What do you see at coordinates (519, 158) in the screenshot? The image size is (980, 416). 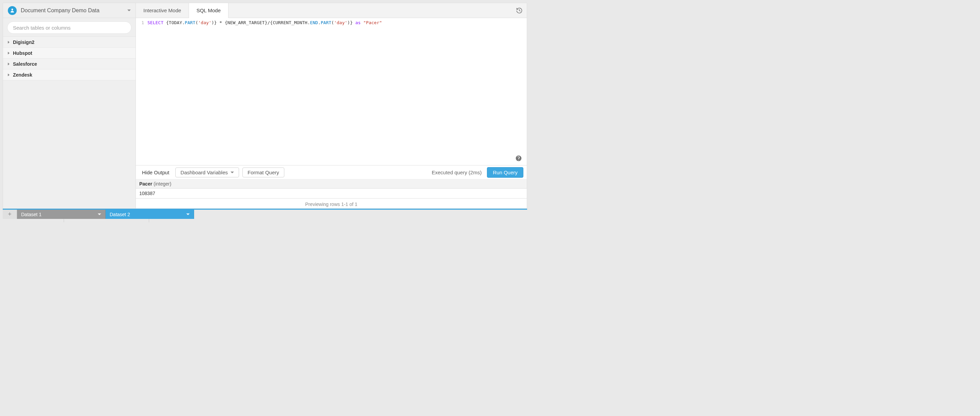 I see `help-icon` at bounding box center [519, 158].